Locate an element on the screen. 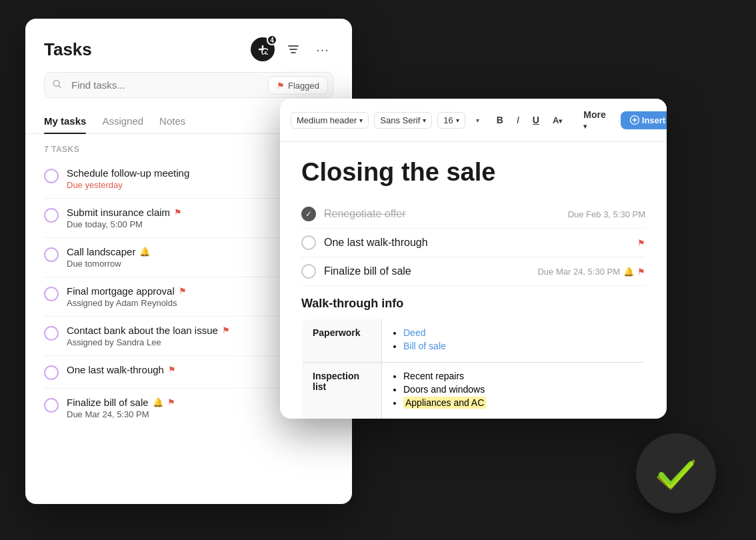 Image resolution: width=756 pixels, height=540 pixels. add-task-badge: 4 is located at coordinates (272, 40).